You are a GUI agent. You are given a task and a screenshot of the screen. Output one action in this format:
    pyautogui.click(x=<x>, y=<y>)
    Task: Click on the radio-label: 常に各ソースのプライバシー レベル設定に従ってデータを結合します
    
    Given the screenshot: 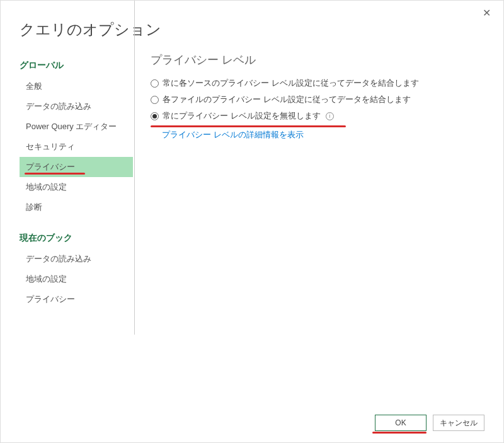 What is the action you would take?
    pyautogui.click(x=291, y=83)
    